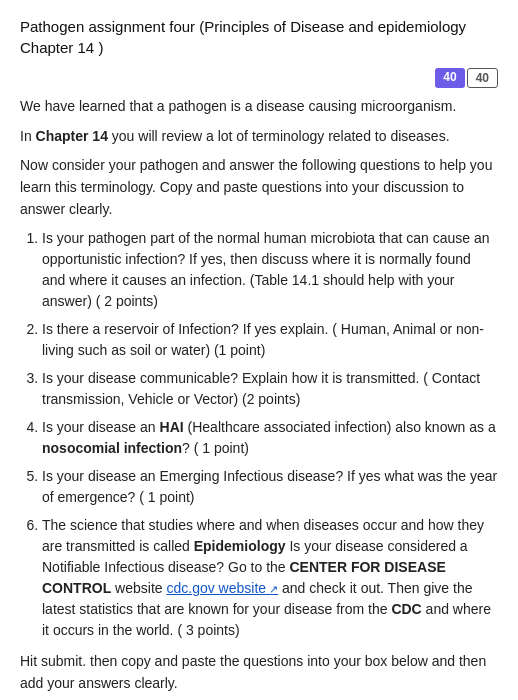 This screenshot has height=700, width=518. What do you see at coordinates (270, 270) in the screenshot?
I see `list-item: Is your pathogen part of the normal huma…` at bounding box center [270, 270].